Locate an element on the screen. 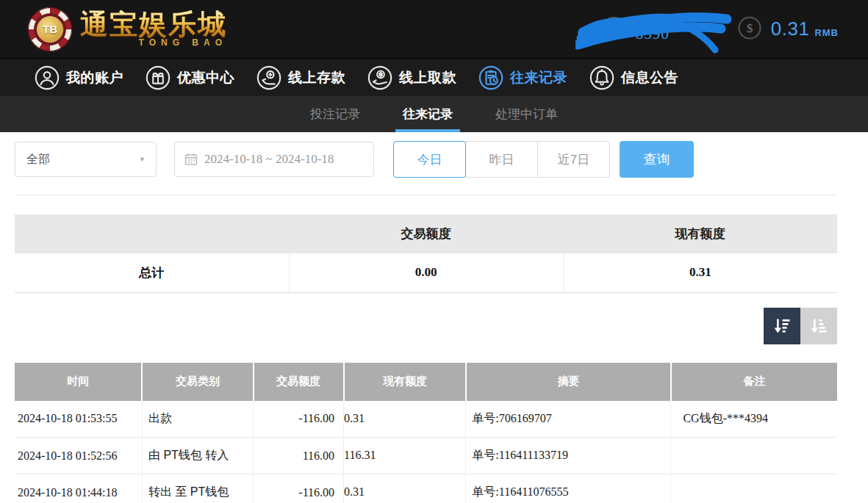  cell-type: 转出 至 PT钱包 is located at coordinates (197, 489).